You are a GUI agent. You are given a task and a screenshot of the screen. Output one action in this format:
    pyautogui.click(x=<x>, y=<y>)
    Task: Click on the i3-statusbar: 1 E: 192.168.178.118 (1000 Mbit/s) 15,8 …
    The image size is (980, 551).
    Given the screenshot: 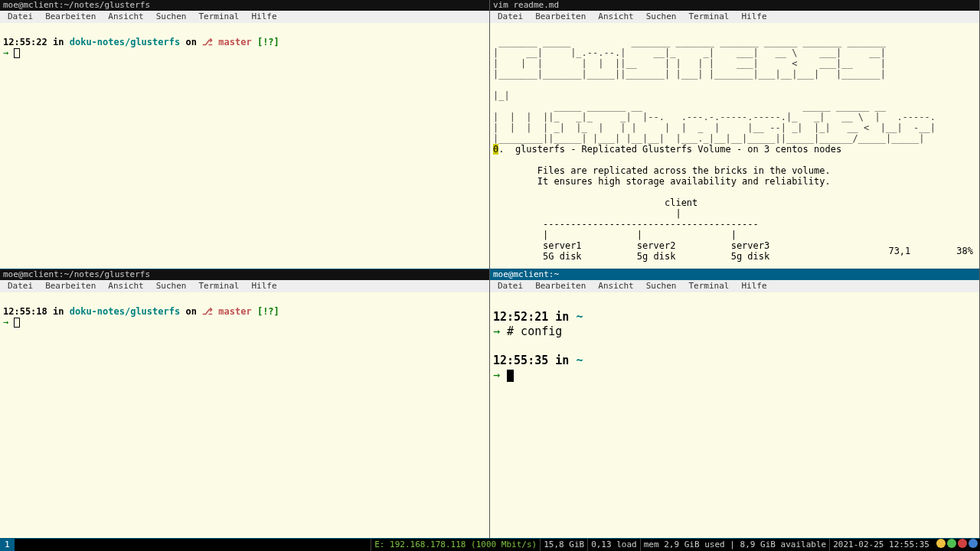 What is the action you would take?
    pyautogui.click(x=490, y=545)
    